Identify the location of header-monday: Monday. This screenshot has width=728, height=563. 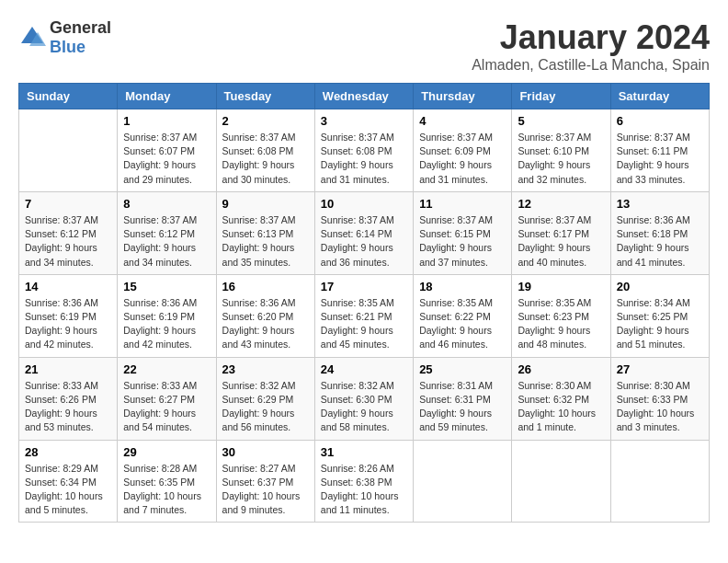
(167, 97).